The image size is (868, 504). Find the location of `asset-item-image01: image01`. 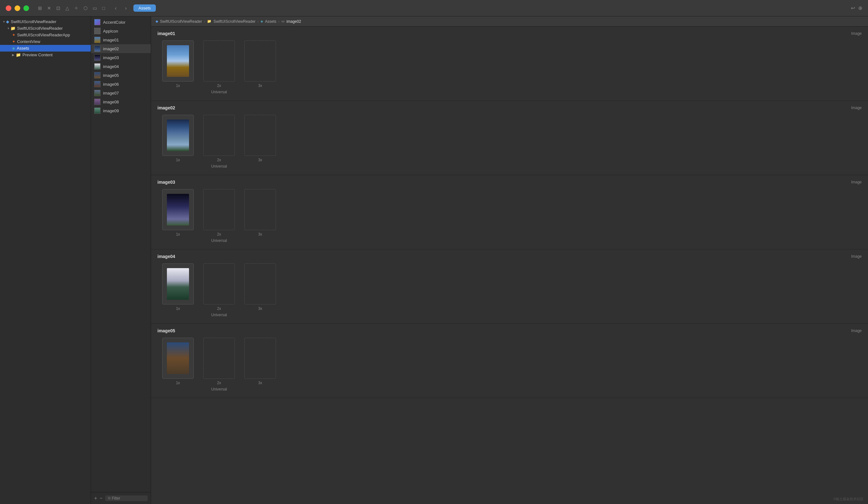

asset-item-image01: image01 is located at coordinates (121, 40).